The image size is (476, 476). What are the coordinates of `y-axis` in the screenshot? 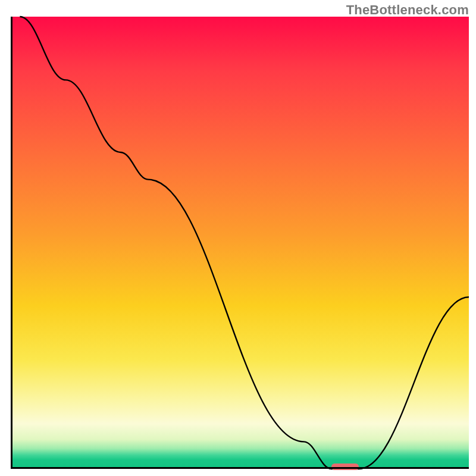 It's located at (12, 243).